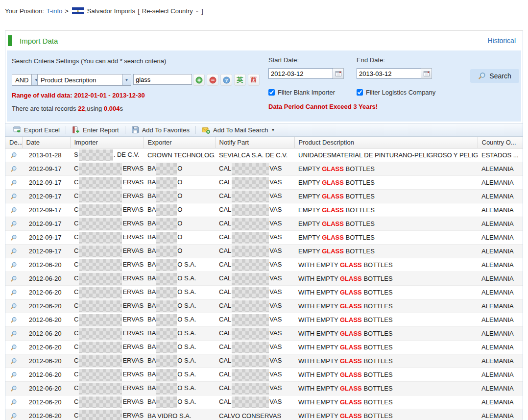  I want to click on historical-link: Historical, so click(502, 41).